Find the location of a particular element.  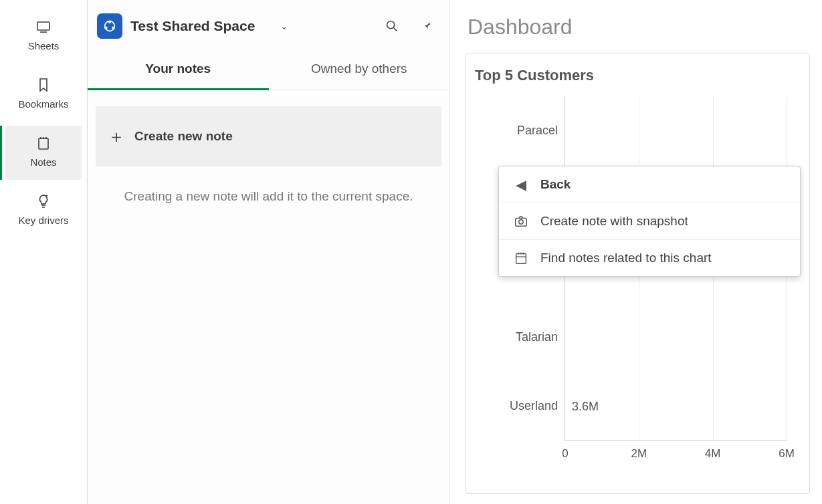

calendar-note-icon is located at coordinates (521, 258).